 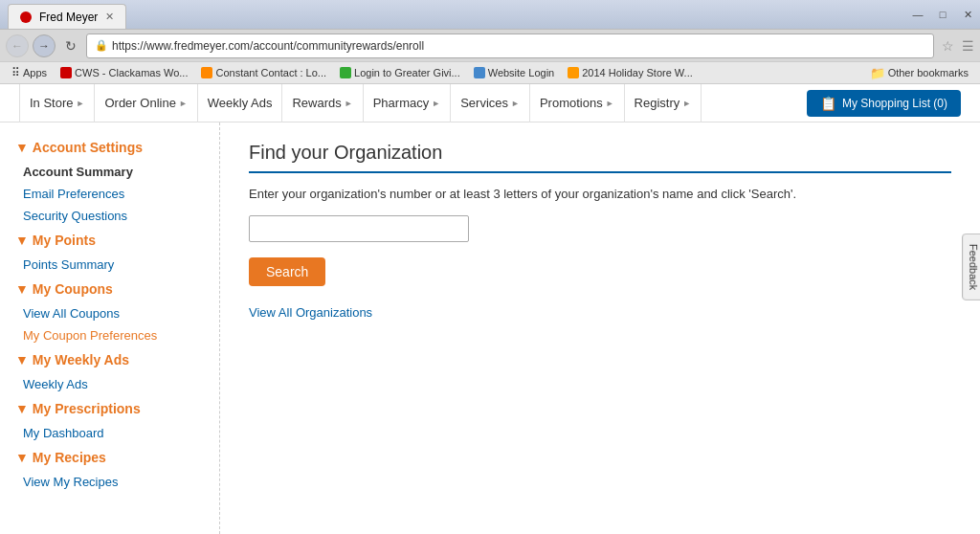 What do you see at coordinates (80, 360) in the screenshot?
I see `my-weekly-ads-section-label: My Weekly Ads` at bounding box center [80, 360].